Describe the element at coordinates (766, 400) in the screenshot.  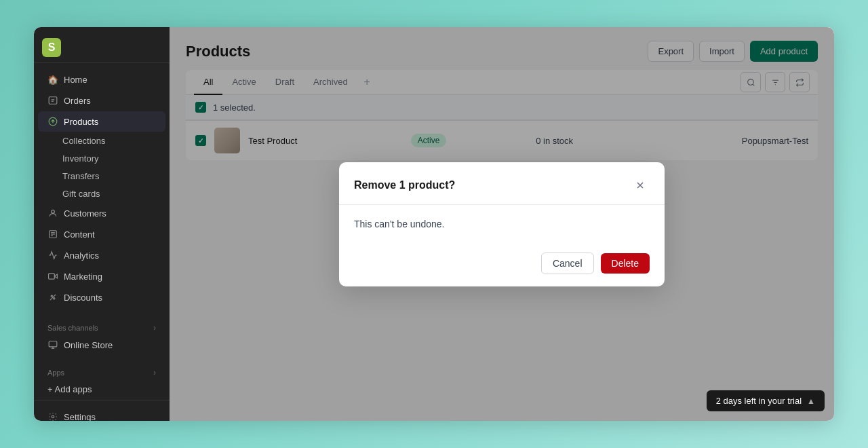
I see `trial-bar: 2 days left in your trial ▲` at that location.